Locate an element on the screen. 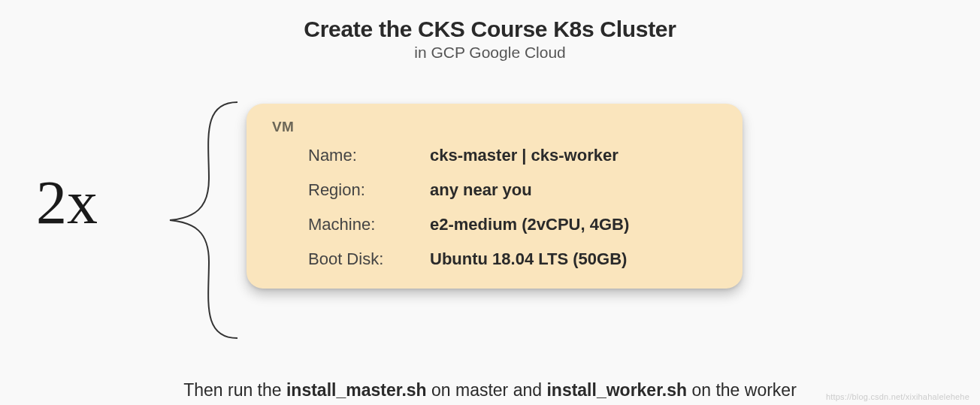 Image resolution: width=980 pixels, height=405 pixels. multiplier-label: 2x is located at coordinates (67, 203).